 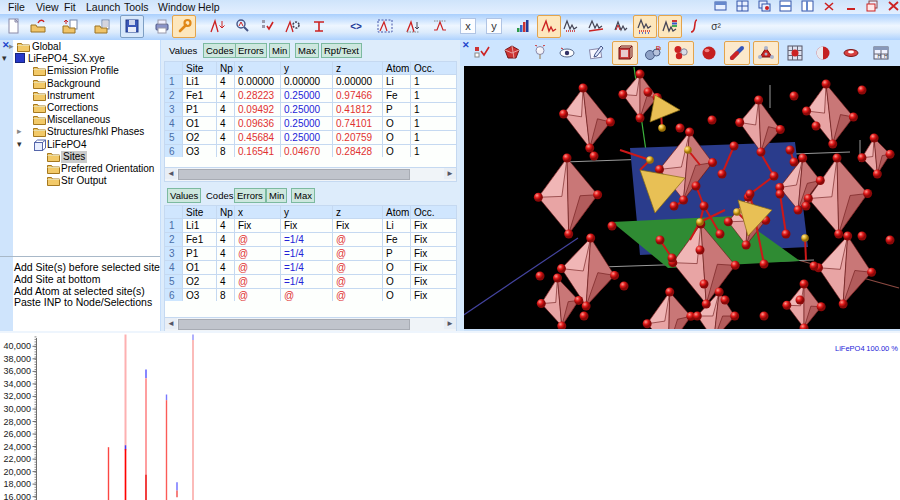 What do you see at coordinates (86, 84) in the screenshot?
I see `tree-item-background: Background` at bounding box center [86, 84].